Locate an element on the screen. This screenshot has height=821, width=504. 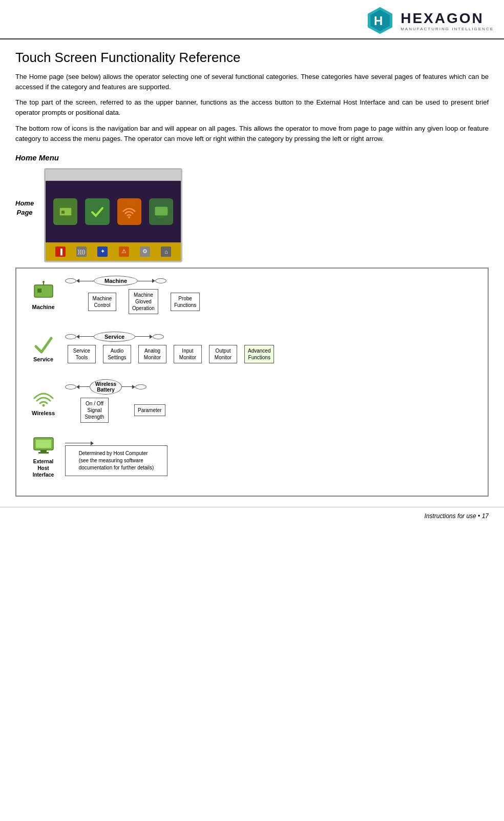
wireless-category-icon-area: Wireless is located at coordinates (43, 401).